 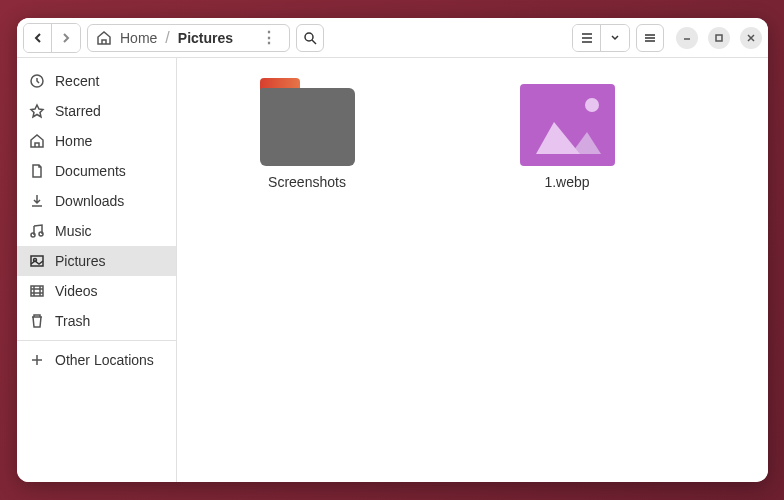 I want to click on sidebar-item-label: Downloads, so click(x=90, y=201).